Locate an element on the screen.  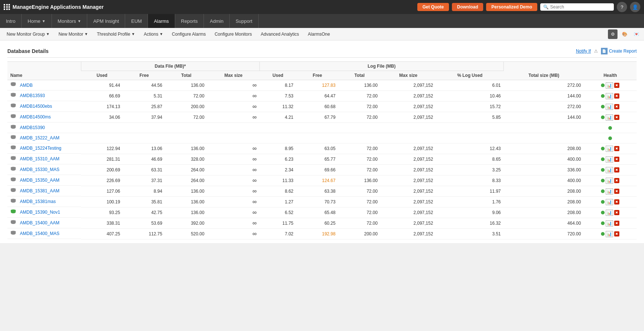
lf-pct: 10.46 is located at coordinates (470, 96).